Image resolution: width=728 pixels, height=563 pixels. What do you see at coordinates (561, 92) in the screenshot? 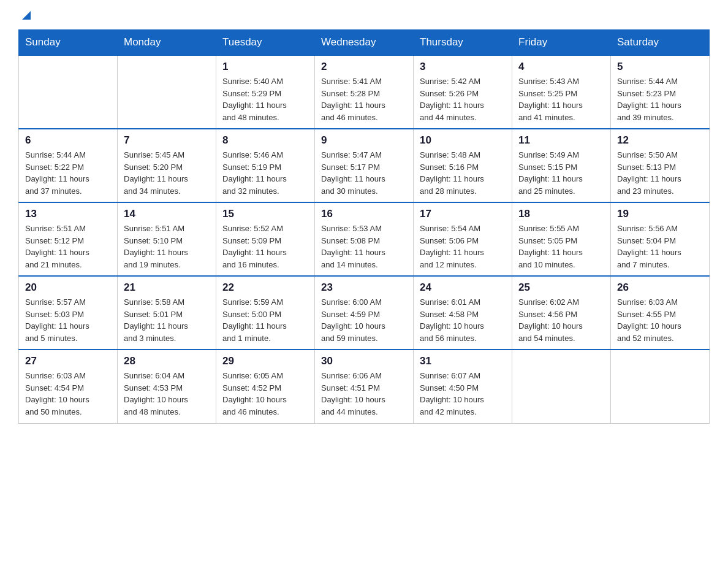
I see `calendar-cell: 4Sunrise: 5:43 AM Sunset: 5:25 PM Daylig…` at bounding box center [561, 92].